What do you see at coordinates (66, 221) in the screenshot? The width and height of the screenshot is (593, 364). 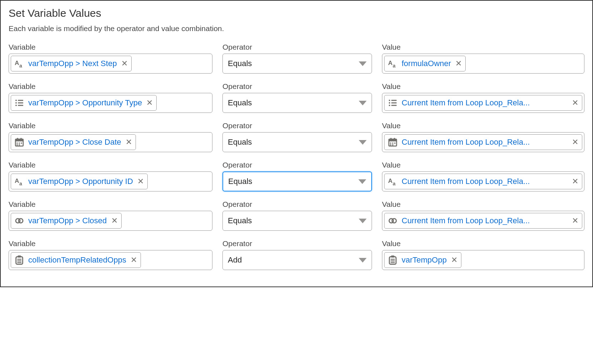 I see `variable-pill: varTempOpp > Closed ✕` at bounding box center [66, 221].